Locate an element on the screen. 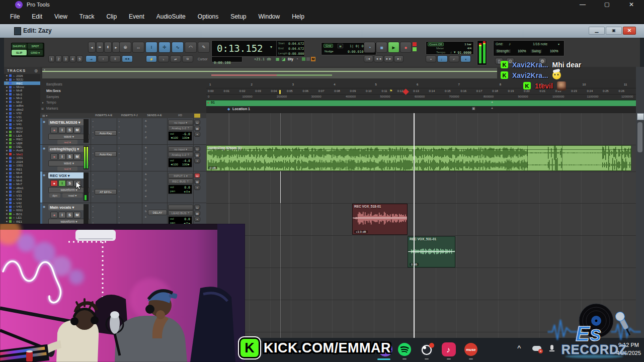  record-button: ● is located at coordinates (406, 47).